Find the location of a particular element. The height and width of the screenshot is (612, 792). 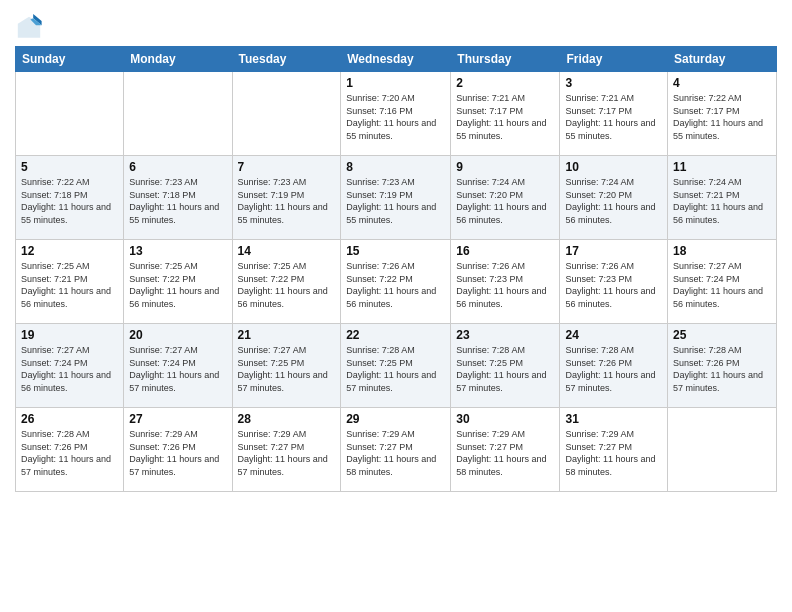

day-info: Sunrise: 7:20 AM Sunset: 7:16 PM Dayligh… is located at coordinates (396, 117).